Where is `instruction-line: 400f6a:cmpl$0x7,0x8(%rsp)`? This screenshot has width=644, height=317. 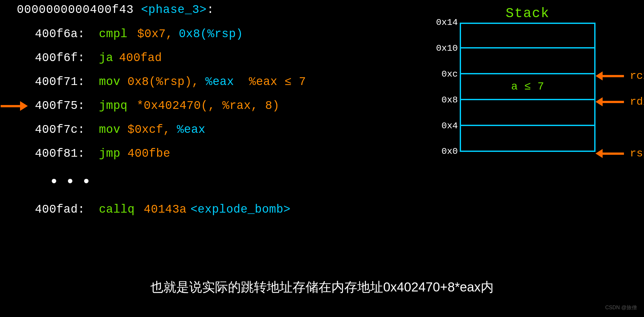 instruction-line: 400f6a:cmpl$0x7,0x8(%rsp) is located at coordinates (187, 34).